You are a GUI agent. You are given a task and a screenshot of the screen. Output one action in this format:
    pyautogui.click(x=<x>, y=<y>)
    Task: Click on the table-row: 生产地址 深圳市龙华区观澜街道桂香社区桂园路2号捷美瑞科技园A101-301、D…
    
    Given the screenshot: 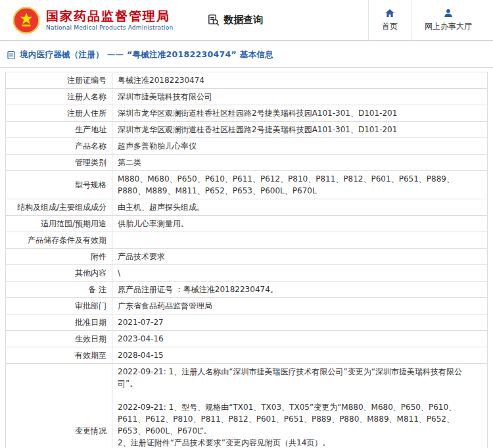 What is the action you would take?
    pyautogui.click(x=247, y=130)
    